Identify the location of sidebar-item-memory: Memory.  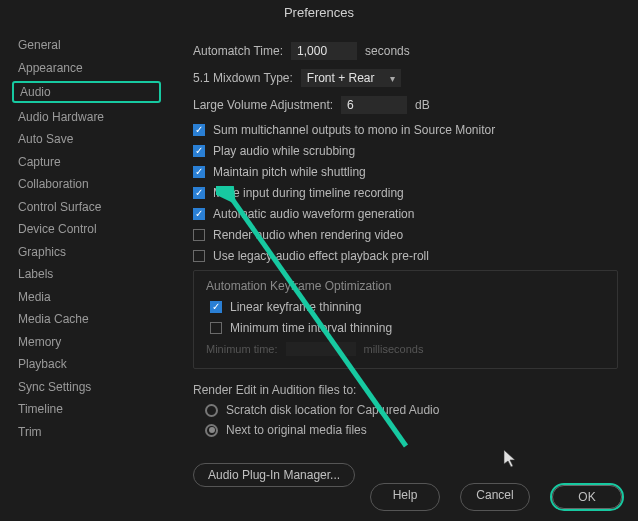
(86, 342).